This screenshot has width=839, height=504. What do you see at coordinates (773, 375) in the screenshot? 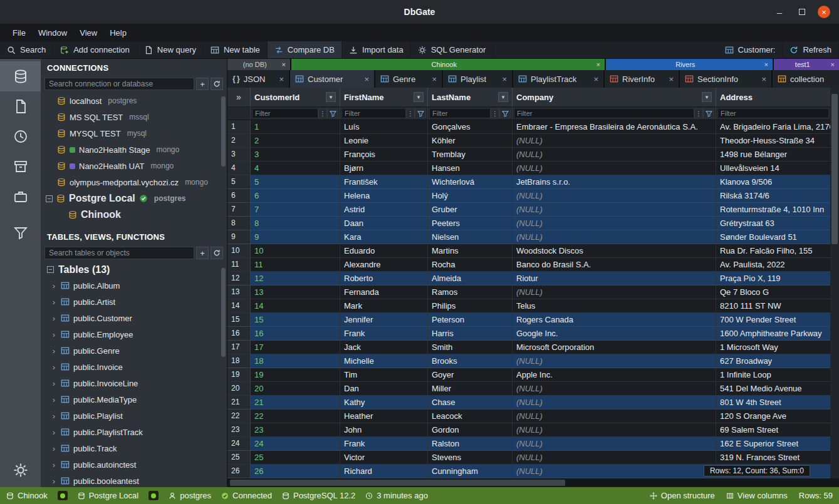
I see `cell-address: 1 Infinite Loop` at bounding box center [773, 375].